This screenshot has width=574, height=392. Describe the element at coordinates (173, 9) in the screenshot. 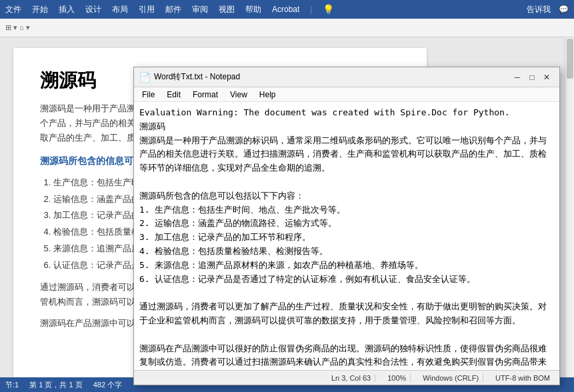

I see `ribbon-mail: 邮件` at that location.